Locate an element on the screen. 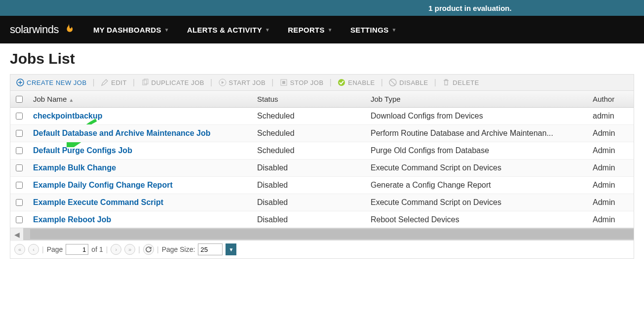 This screenshot has height=322, width=644. nav-alerts-activity: ALERTS & ACTIVITY ▼ is located at coordinates (228, 30).